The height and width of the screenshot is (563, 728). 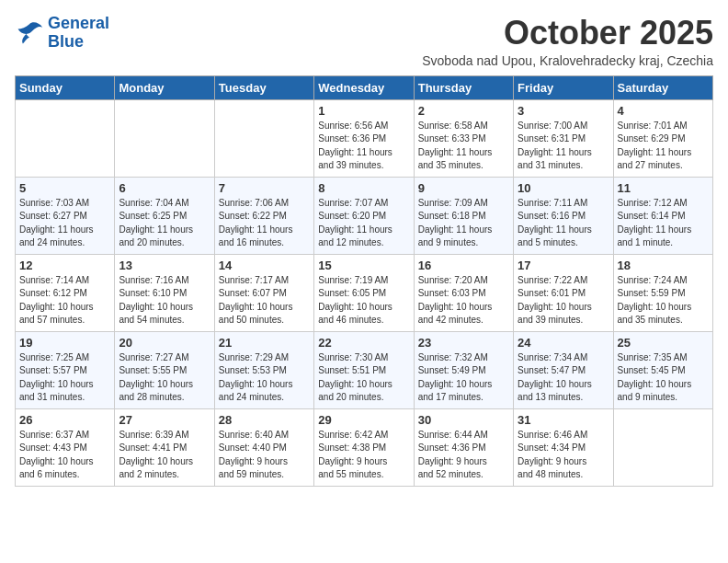 What do you see at coordinates (64, 378) in the screenshot?
I see `day-info: Sunrise: 7:25 AM Sunset: 5:57 PM Dayligh…` at bounding box center [64, 378].